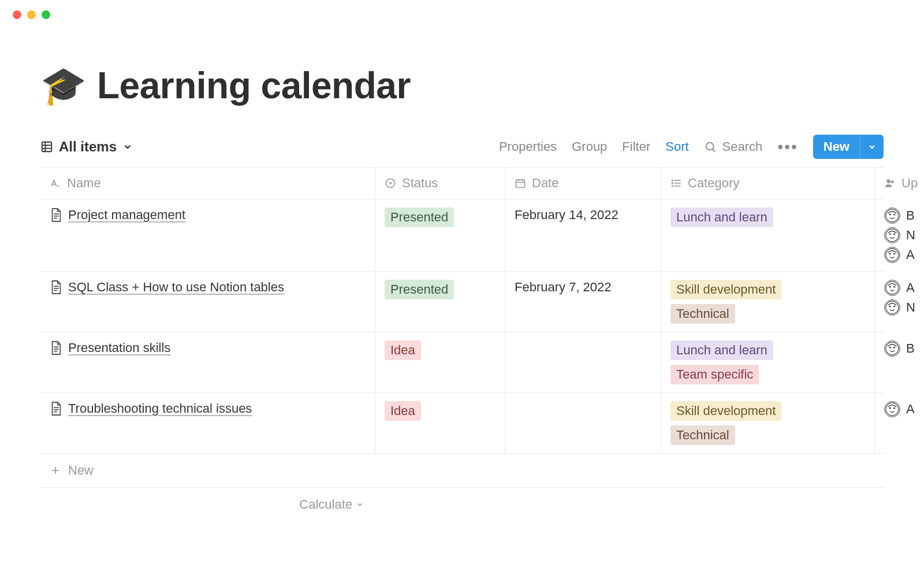  Describe the element at coordinates (462, 15) in the screenshot. I see `window-controls` at that location.